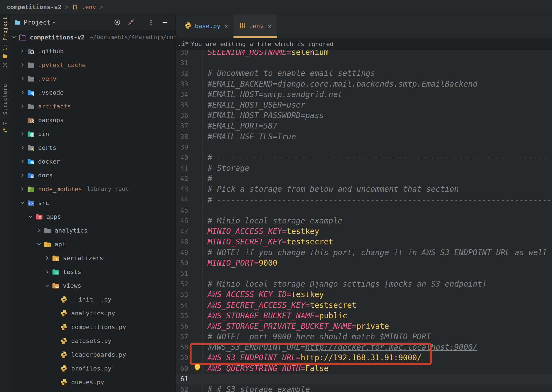 This screenshot has width=552, height=392. Describe the element at coordinates (364, 179) in the screenshot. I see `code-line-42: 42#` at that location.